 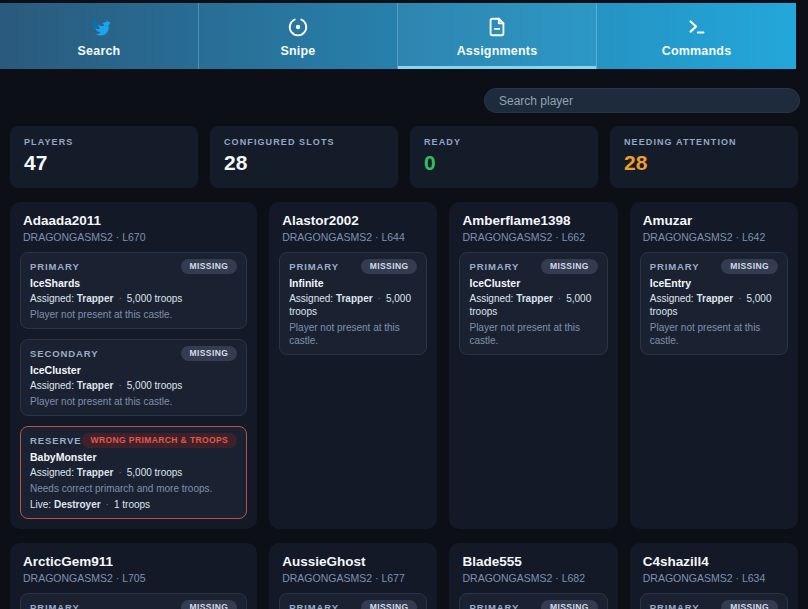 I want to click on stat-card-players: PLAYERS 47, so click(x=104, y=157).